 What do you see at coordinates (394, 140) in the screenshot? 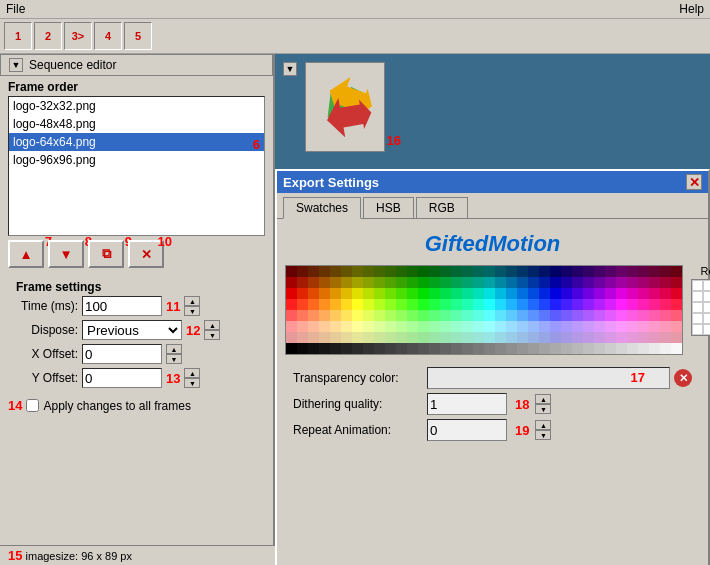
I see `badge-16: 16` at bounding box center [394, 140].